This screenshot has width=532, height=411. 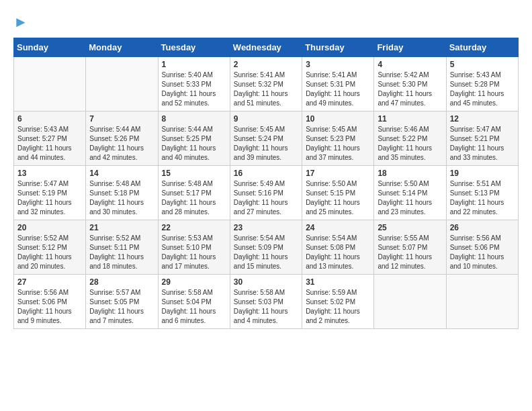 What do you see at coordinates (266, 138) in the screenshot?
I see `week-row-2: 6Sunrise: 5:43 AMSunset: 5:27 PMDaylight…` at bounding box center [266, 138].